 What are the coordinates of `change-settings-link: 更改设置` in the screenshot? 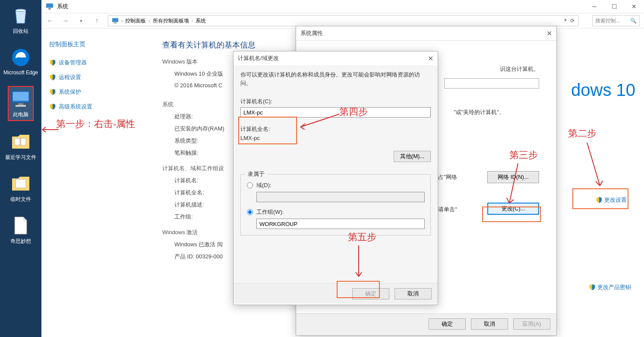 It's located at (611, 200).